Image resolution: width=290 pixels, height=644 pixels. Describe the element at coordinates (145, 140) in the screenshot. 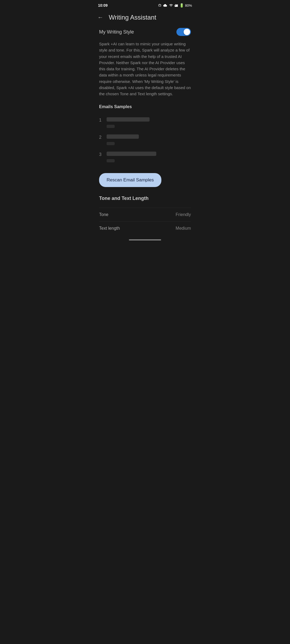

I see `email-item-2: 2` at that location.